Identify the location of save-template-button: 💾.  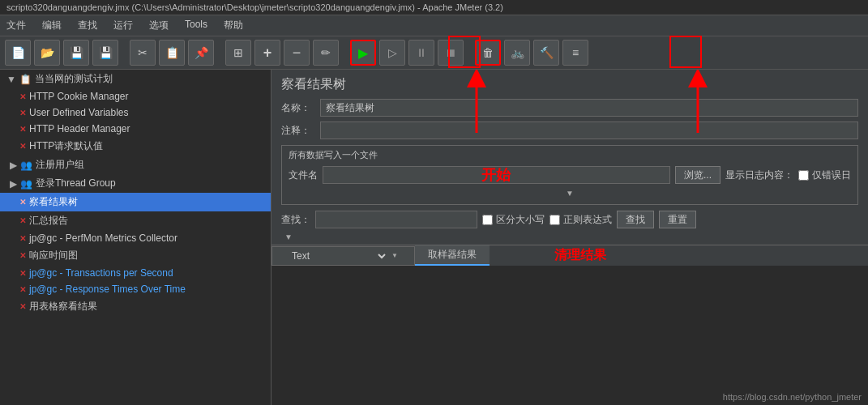
(76, 53).